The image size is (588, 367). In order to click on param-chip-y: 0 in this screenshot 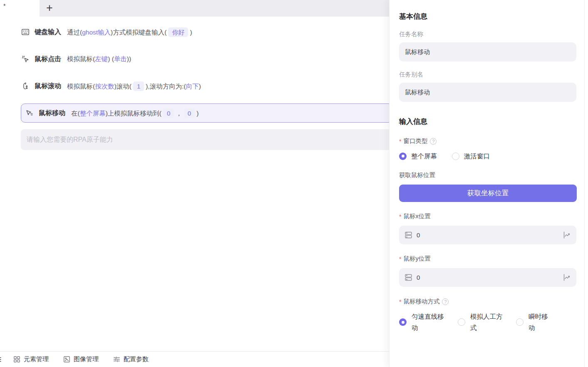, I will do `click(189, 113)`.